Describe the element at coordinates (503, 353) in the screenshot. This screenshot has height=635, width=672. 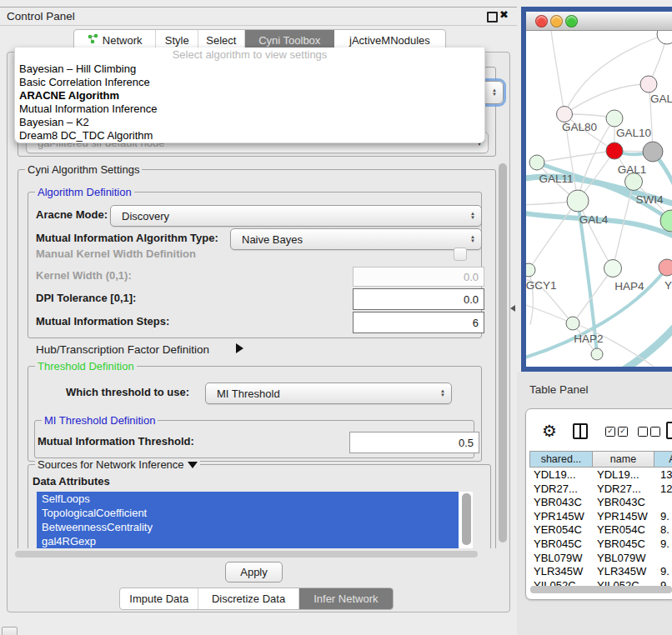
I see `settings-vertical-scrollbar` at that location.